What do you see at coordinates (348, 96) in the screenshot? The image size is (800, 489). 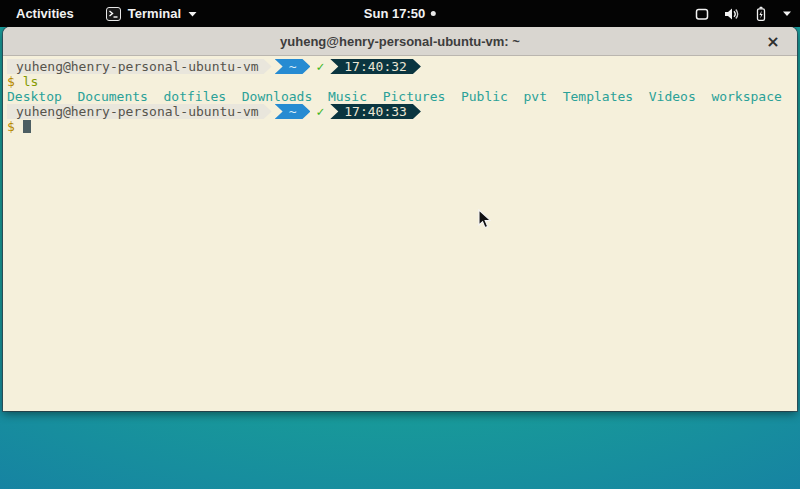 I see `directory-entry: Music` at bounding box center [348, 96].